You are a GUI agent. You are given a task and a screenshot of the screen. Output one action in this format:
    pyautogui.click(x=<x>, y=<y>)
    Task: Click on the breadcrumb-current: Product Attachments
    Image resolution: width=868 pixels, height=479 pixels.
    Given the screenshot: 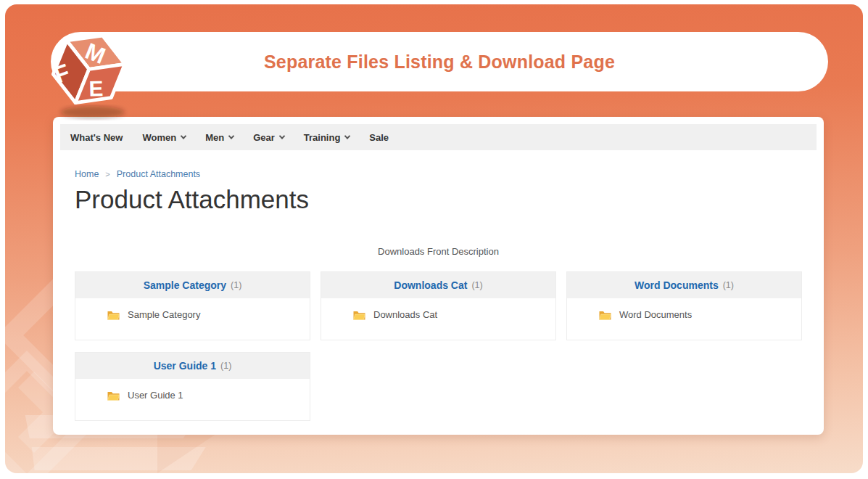 What is the action you would take?
    pyautogui.click(x=158, y=174)
    